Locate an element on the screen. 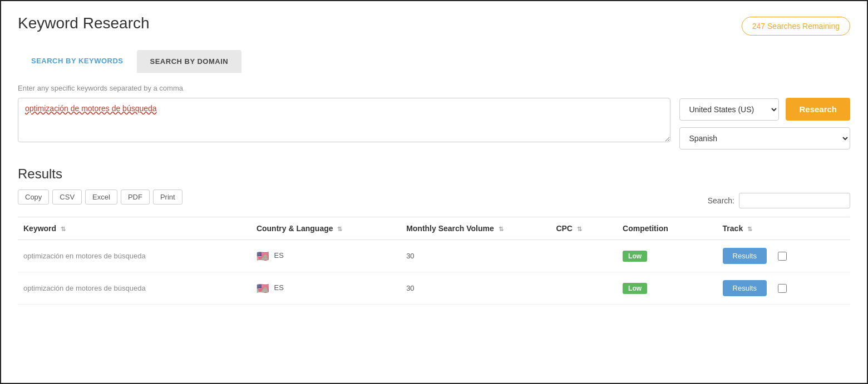  search-hint: Enter any specific keywords separated by… is located at coordinates (434, 88).